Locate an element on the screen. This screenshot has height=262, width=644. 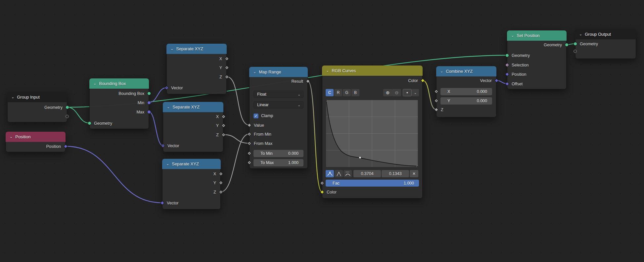
node-header: ⌄Combine XYZ is located at coordinates (466, 71).